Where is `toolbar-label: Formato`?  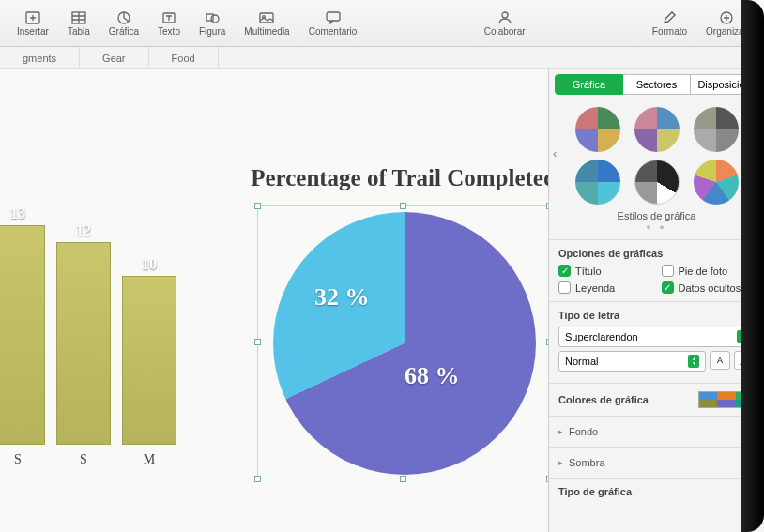 toolbar-label: Formato is located at coordinates (670, 32).